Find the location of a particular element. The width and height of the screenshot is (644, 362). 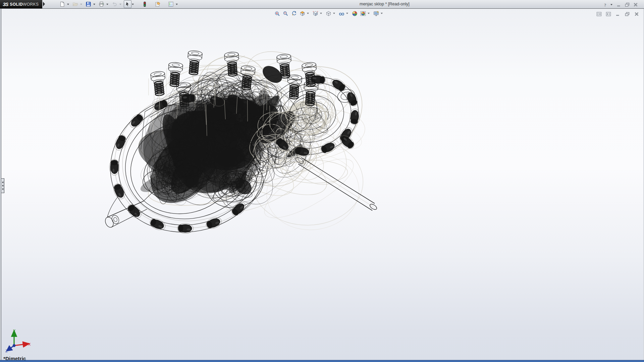

solidworks-logo-text-bold: SOLID is located at coordinates (16, 4).